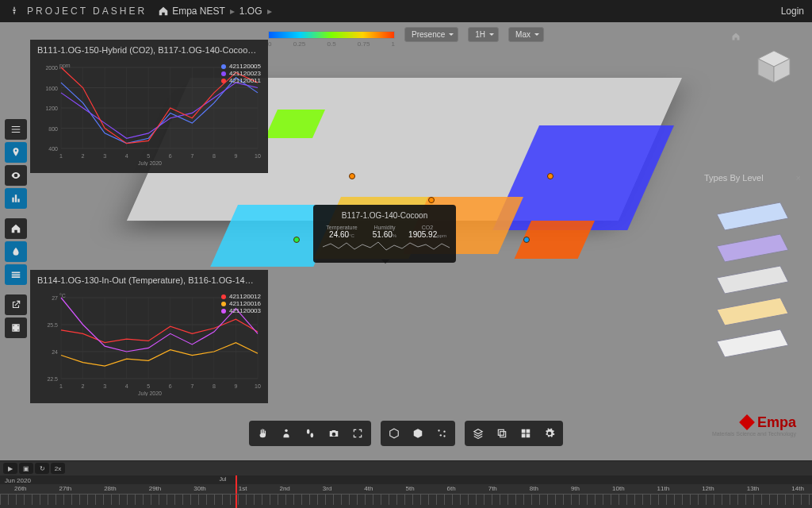 The height and width of the screenshot is (508, 812). Describe the element at coordinates (148, 386) in the screenshot. I see `svg-text: 5` at that location.